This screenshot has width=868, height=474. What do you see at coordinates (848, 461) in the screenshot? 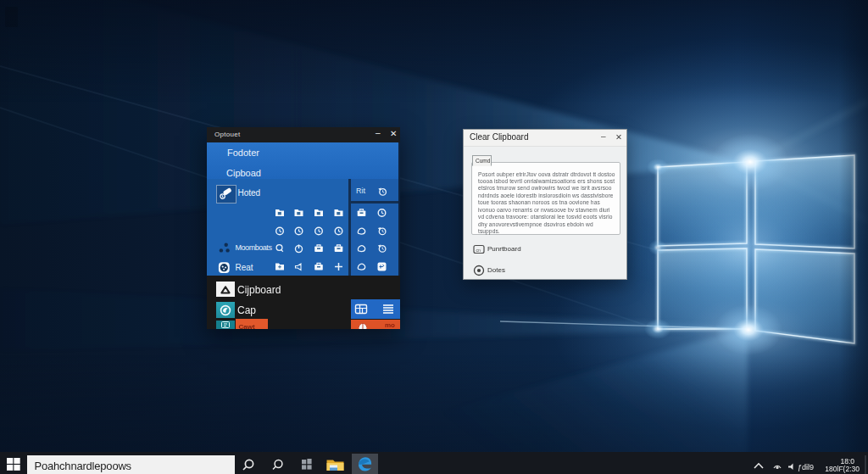
I see `svg-text: 18:0` at bounding box center [848, 461].